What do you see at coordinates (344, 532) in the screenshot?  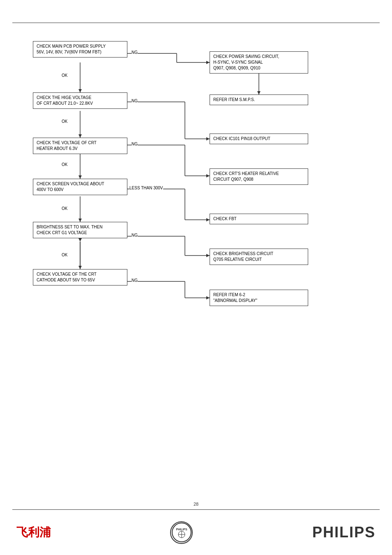 I see `philips-brand-text: PHILIPS` at bounding box center [344, 532].